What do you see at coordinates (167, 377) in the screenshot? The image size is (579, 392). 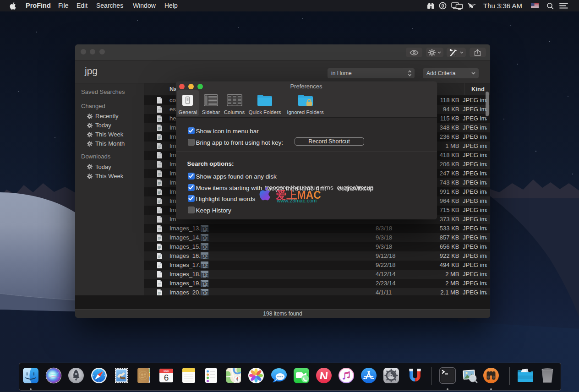 I see `svg-text: 6` at bounding box center [167, 377].